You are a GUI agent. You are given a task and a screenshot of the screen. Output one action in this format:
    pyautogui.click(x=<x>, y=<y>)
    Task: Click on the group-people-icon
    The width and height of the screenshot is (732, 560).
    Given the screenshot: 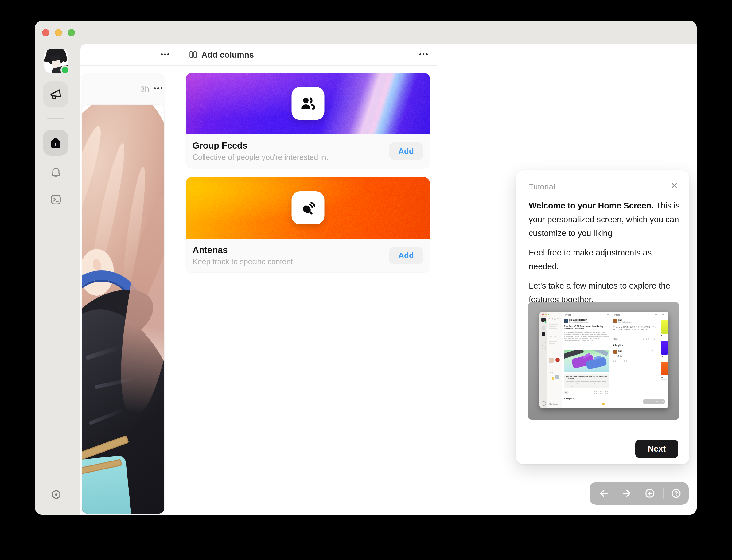 What is the action you would take?
    pyautogui.click(x=308, y=103)
    